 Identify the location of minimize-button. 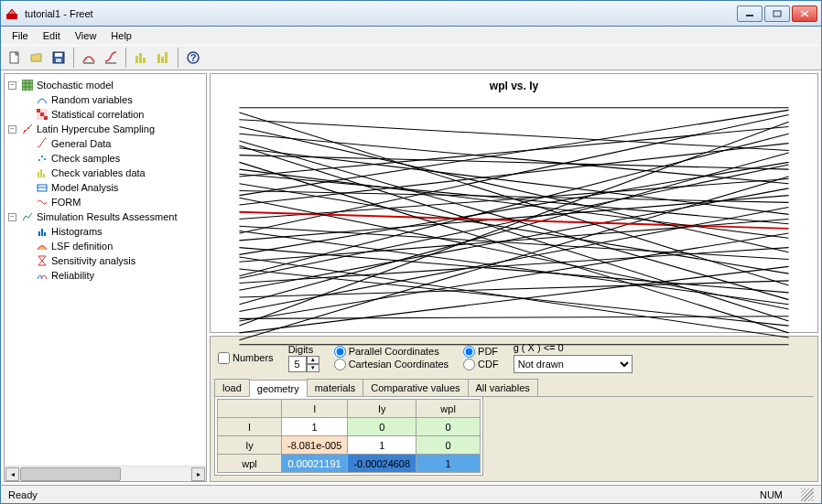
(750, 14).